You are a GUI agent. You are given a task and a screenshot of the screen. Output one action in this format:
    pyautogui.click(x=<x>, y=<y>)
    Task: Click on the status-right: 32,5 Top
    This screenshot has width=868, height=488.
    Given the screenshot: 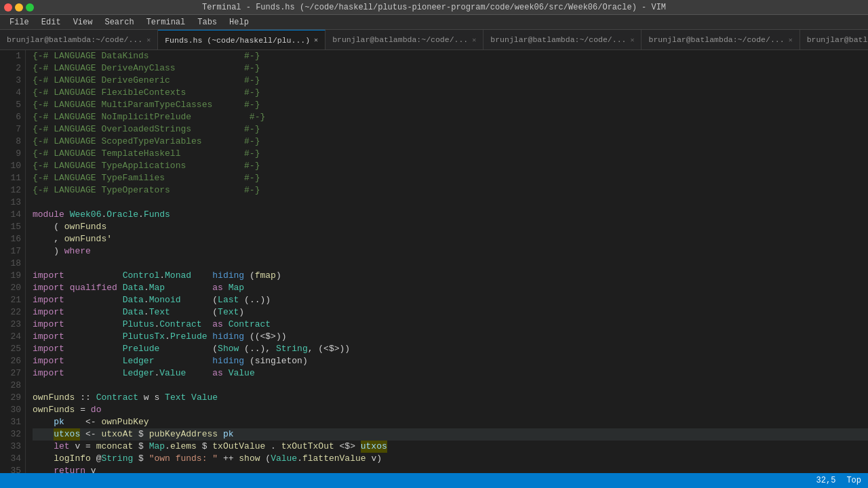 What is the action you would take?
    pyautogui.click(x=839, y=481)
    